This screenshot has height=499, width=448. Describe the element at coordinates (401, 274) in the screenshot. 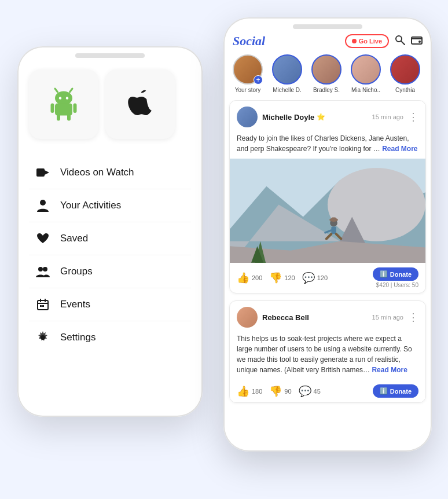

I see `donate-label-1: Donate` at that location.